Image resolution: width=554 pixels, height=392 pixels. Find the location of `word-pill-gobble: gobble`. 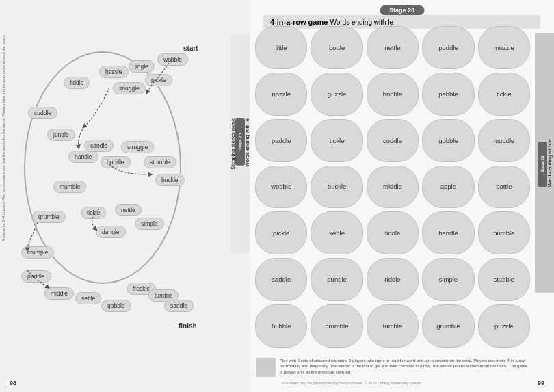

word-pill-gobble: gobble is located at coordinates (448, 141).